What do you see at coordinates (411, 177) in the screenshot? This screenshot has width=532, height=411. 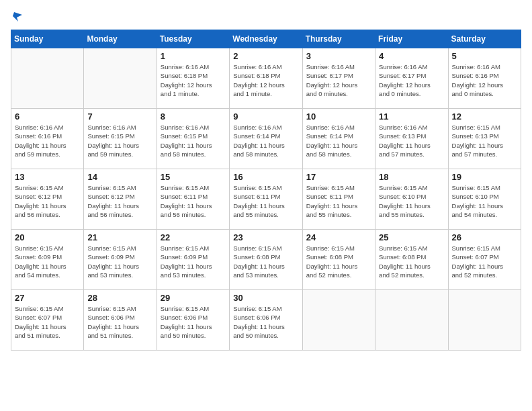 I see `day-number: 18` at bounding box center [411, 177].